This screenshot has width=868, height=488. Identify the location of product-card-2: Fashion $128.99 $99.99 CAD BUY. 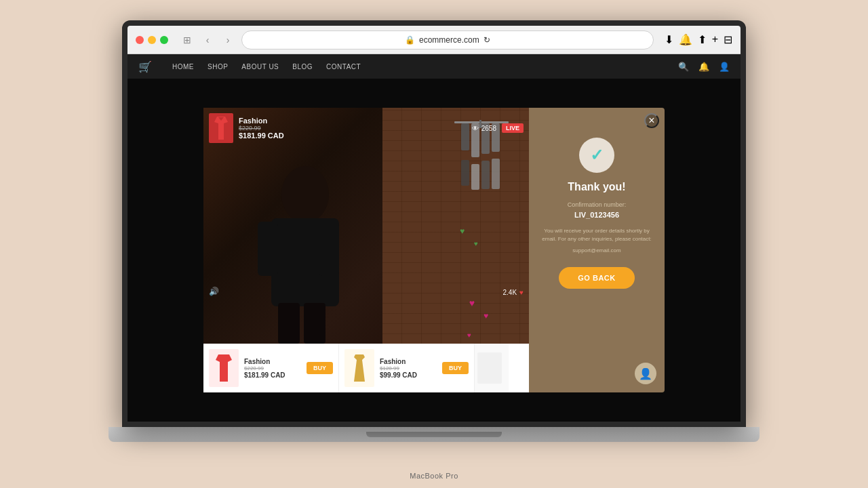
(407, 368).